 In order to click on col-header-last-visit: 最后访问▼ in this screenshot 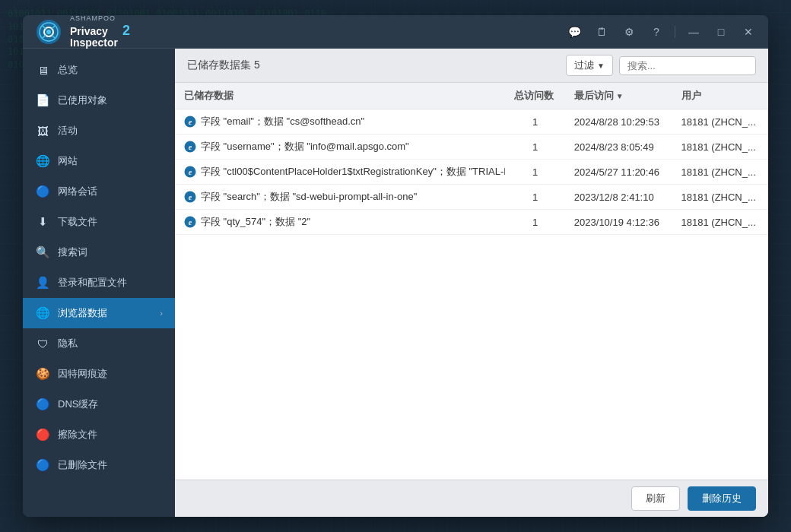, I will do `click(619, 96)`.